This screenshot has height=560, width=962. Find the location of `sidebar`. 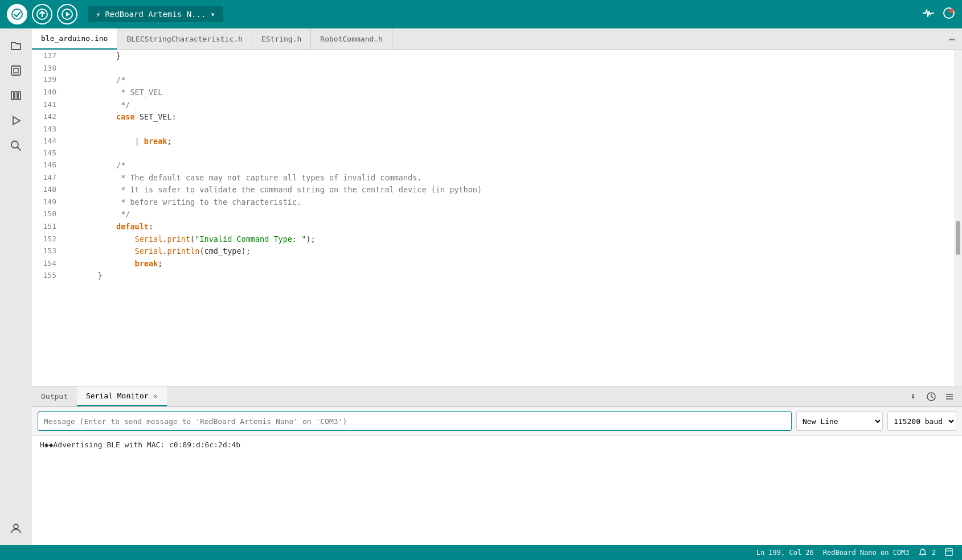

sidebar is located at coordinates (16, 287).